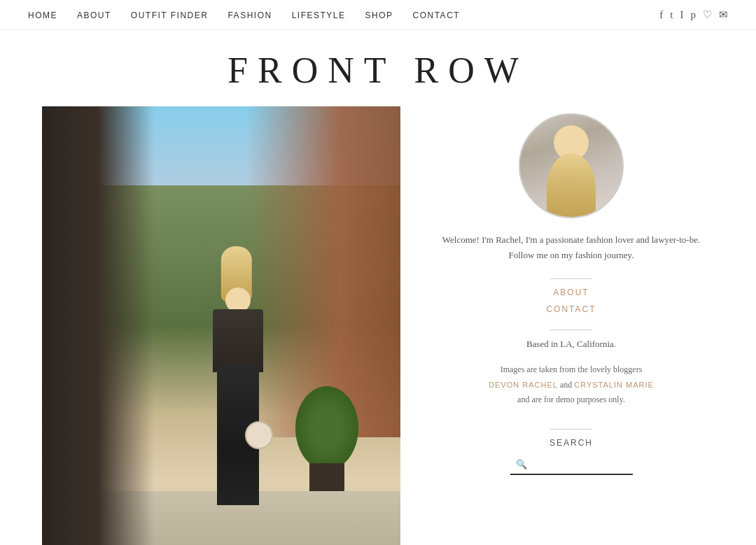 This screenshot has width=756, height=545. I want to click on figure, so click(238, 393).